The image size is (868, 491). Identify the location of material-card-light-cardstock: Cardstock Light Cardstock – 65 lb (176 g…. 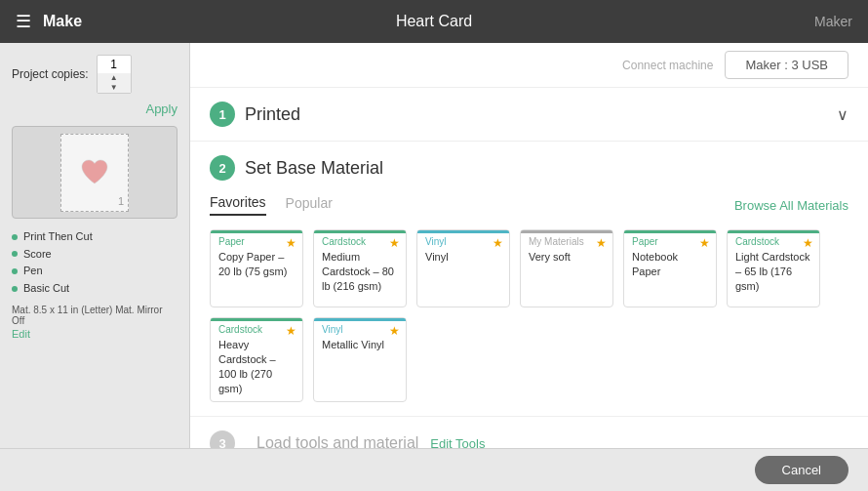
(773, 268).